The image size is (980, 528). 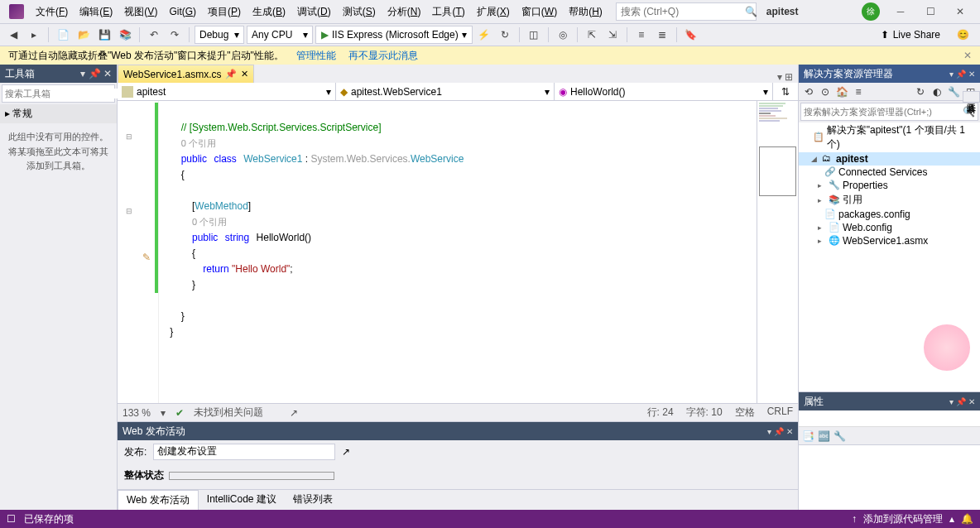 What do you see at coordinates (17, 12) in the screenshot?
I see `vs-logo-icon` at bounding box center [17, 12].